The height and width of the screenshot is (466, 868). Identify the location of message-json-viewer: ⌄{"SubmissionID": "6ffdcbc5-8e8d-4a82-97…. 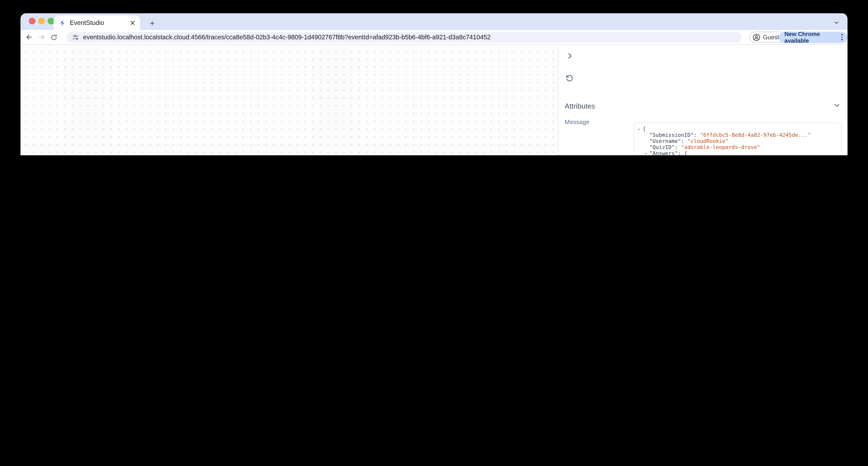
(738, 139).